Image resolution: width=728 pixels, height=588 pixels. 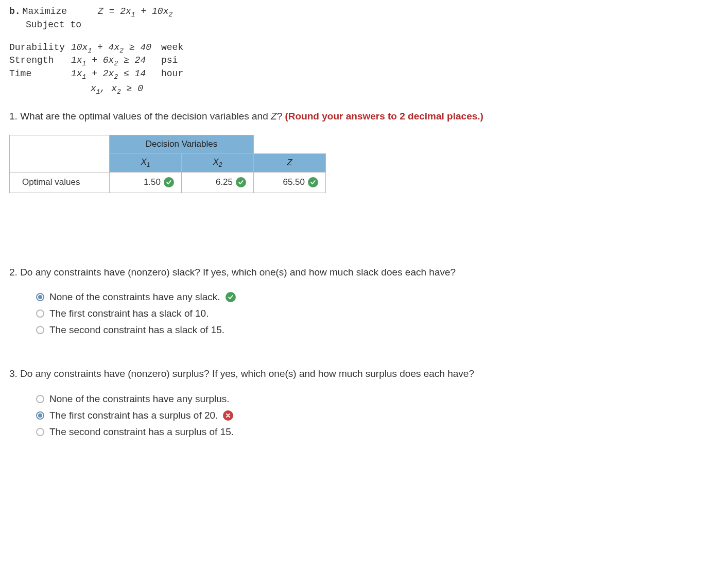 What do you see at coordinates (364, 12) in the screenshot?
I see `problem-header: b. Maximize Z = 2x1 + 10x2` at bounding box center [364, 12].